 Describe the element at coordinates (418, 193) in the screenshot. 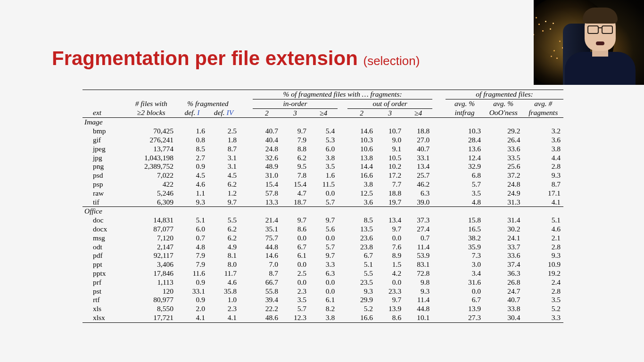

I see `cell-value: 6.3` at that location.